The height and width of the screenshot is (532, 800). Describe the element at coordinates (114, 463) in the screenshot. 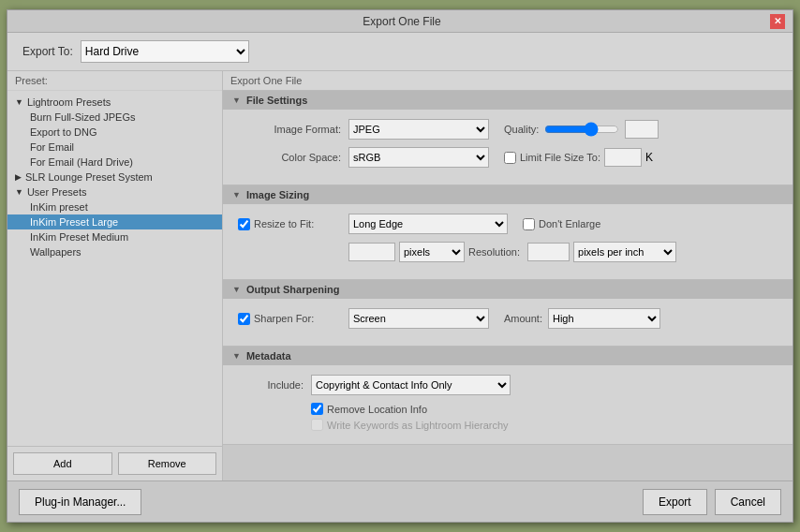

I see `sidebar-actions: Add Remove` at that location.